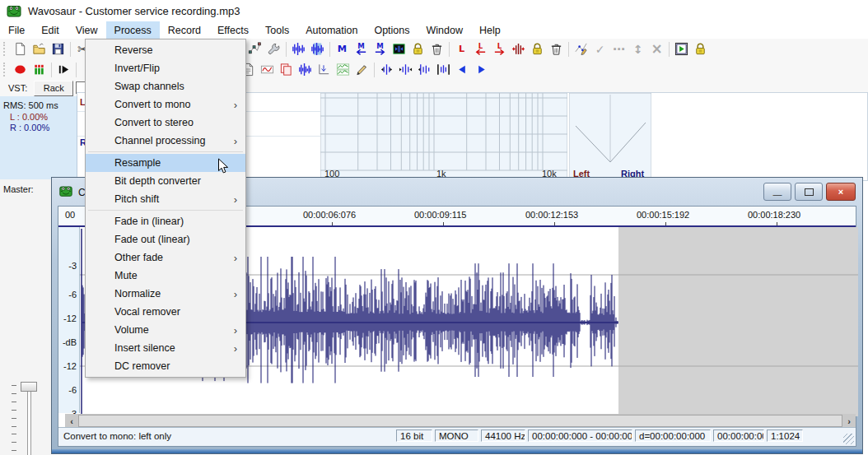 Image resolution: width=868 pixels, height=455 pixels. What do you see at coordinates (166, 199) in the screenshot?
I see `menu-item-pitch-shift: Pitch shift›` at bounding box center [166, 199].